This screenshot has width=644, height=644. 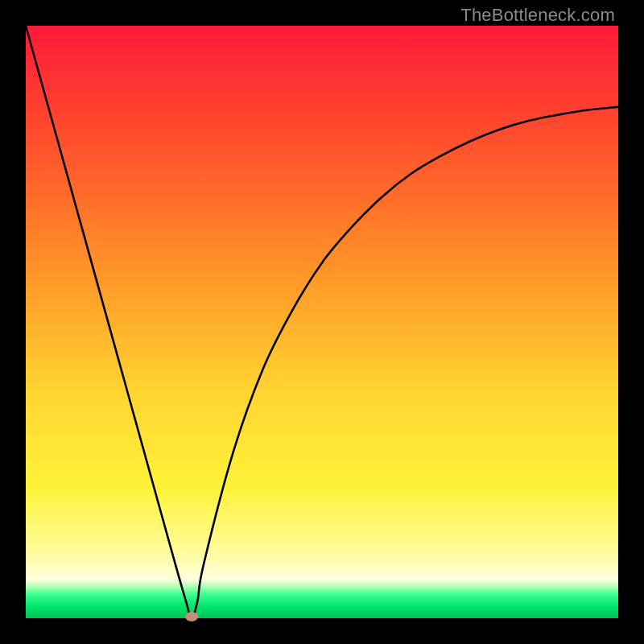 What do you see at coordinates (538, 15) in the screenshot?
I see `watermark-text: TheBottleneck.com` at bounding box center [538, 15].